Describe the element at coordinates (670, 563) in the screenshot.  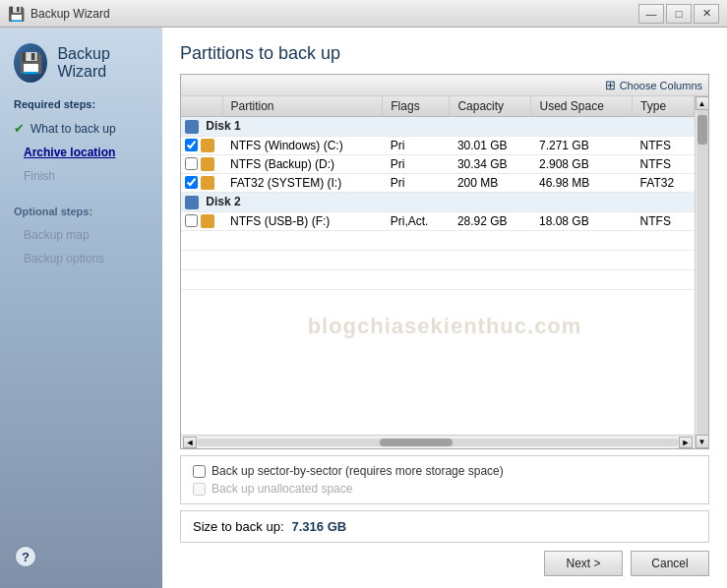
I see `cancel-button: Cancel` at that location.